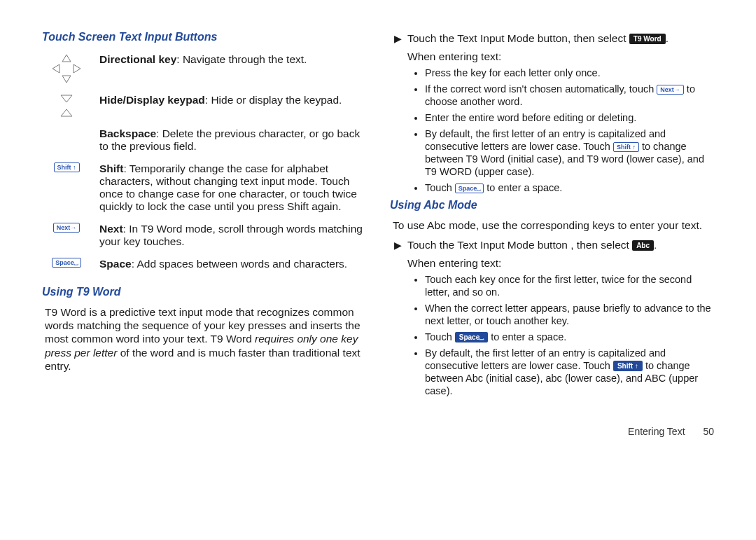 Image resolution: width=756 pixels, height=540 pixels. What do you see at coordinates (204, 69) in the screenshot?
I see `row-directional: Directional key: Navigate through the te…` at bounding box center [204, 69].